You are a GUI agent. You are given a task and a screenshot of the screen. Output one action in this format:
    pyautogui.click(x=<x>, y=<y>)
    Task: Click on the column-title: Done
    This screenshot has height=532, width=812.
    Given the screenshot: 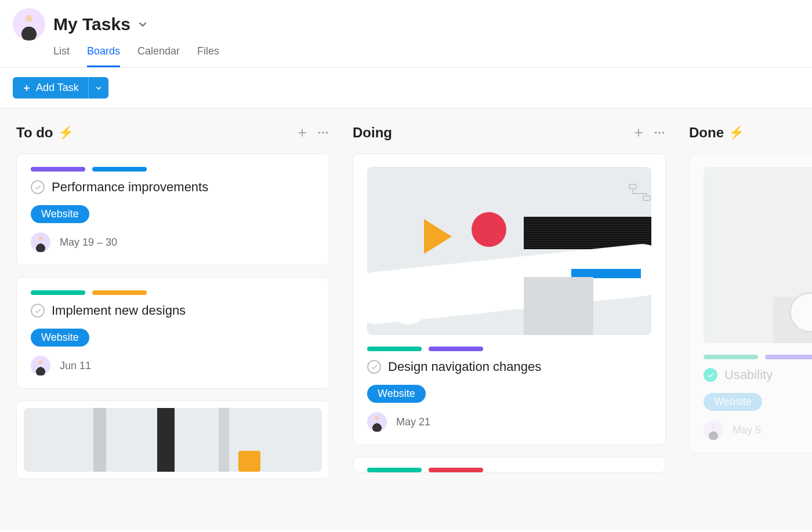 What is the action you would take?
    pyautogui.click(x=706, y=133)
    